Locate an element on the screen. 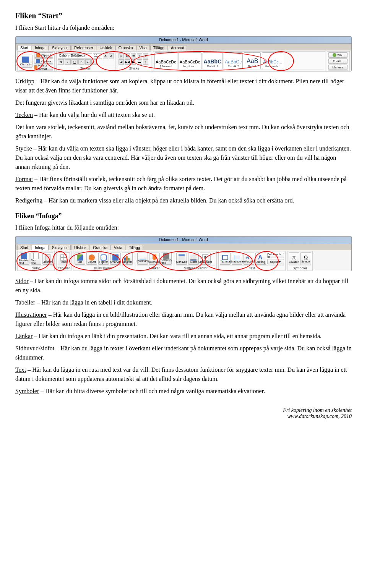  btn-sidbrytning: Sidbrytn. is located at coordinates (48, 259).